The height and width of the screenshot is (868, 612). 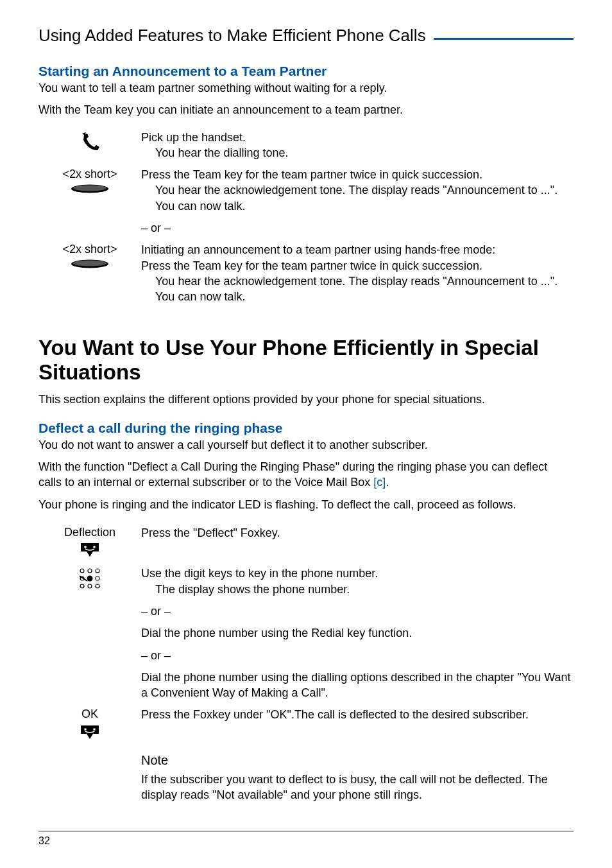 I want to click on press1-line2: You hear the acknowledgement tone. The d…, so click(x=357, y=198).